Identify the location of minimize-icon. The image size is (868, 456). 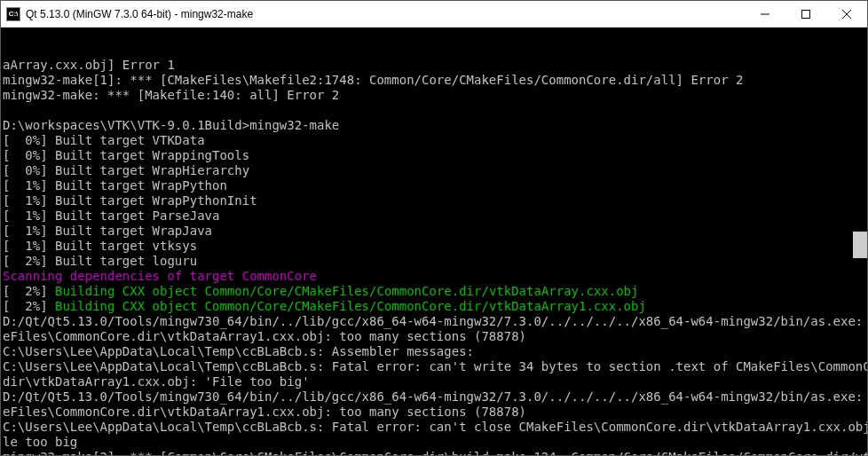
(765, 14).